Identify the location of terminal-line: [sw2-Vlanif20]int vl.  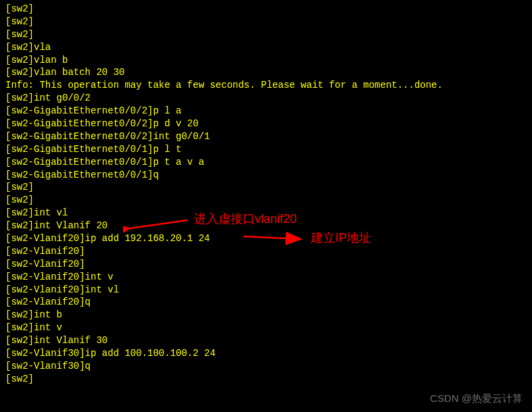
(266, 290).